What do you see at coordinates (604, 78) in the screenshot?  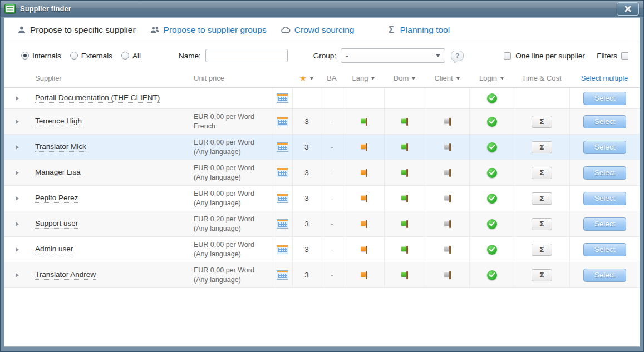 I see `select-multiple-link: Select multiple` at bounding box center [604, 78].